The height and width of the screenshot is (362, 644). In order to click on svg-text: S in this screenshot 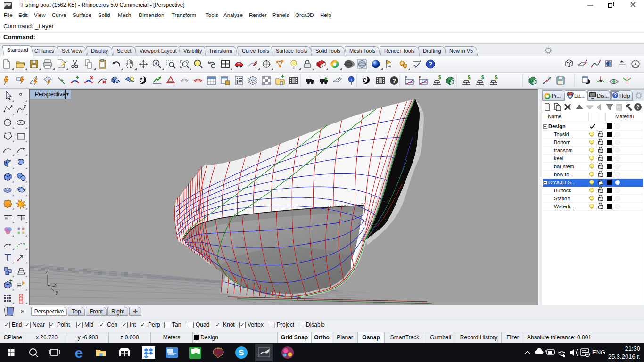, I will do `click(241, 353)`.